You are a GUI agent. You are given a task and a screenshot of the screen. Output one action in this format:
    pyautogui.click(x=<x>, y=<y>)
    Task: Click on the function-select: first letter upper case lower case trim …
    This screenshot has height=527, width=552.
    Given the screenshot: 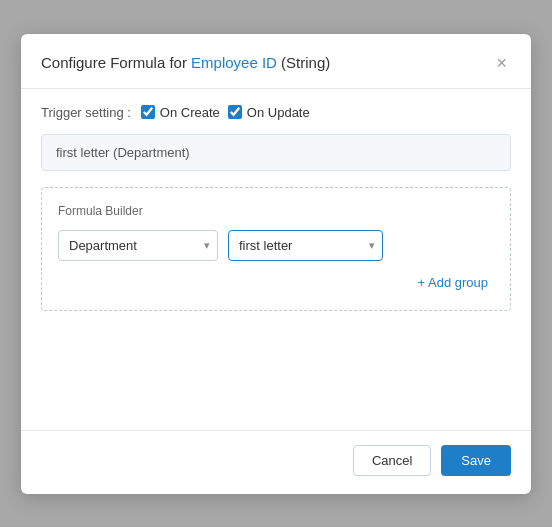 What is the action you would take?
    pyautogui.click(x=306, y=246)
    